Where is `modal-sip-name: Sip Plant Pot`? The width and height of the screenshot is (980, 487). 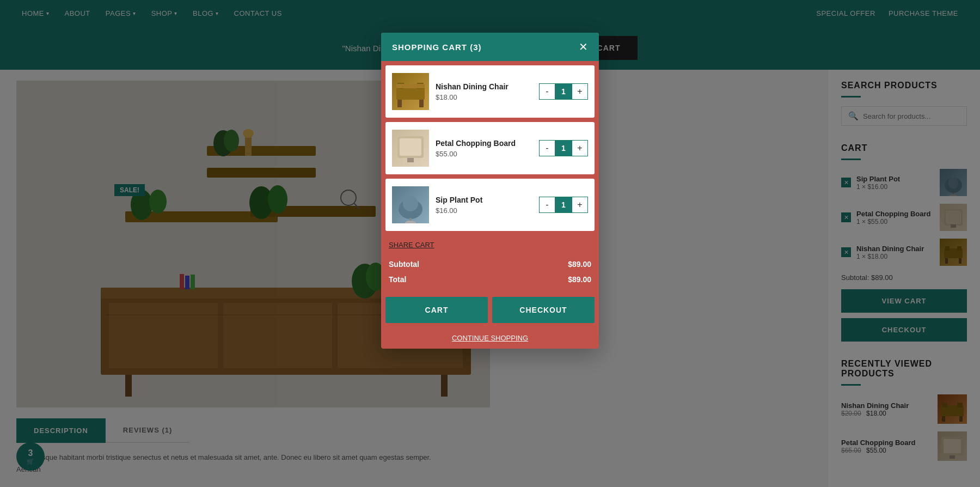
modal-sip-name: Sip Plant Pot is located at coordinates (484, 200).